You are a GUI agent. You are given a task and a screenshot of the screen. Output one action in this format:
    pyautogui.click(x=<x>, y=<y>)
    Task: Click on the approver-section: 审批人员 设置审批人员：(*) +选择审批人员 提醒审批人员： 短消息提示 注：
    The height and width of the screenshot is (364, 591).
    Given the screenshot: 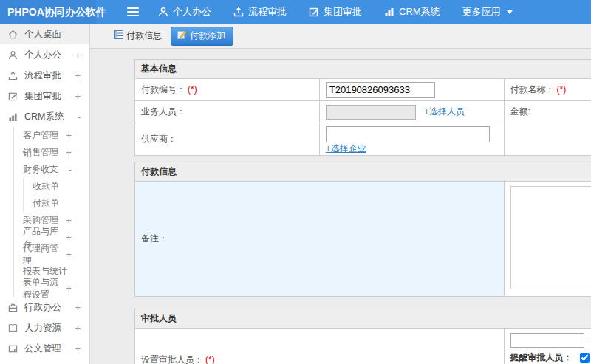 What is the action you would take?
    pyautogui.click(x=363, y=337)
    